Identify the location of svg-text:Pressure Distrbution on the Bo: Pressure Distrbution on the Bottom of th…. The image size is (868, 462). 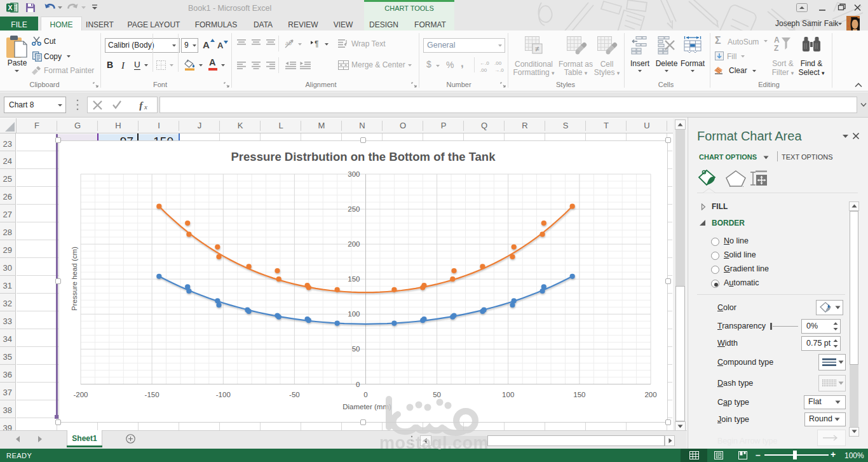
(363, 156).